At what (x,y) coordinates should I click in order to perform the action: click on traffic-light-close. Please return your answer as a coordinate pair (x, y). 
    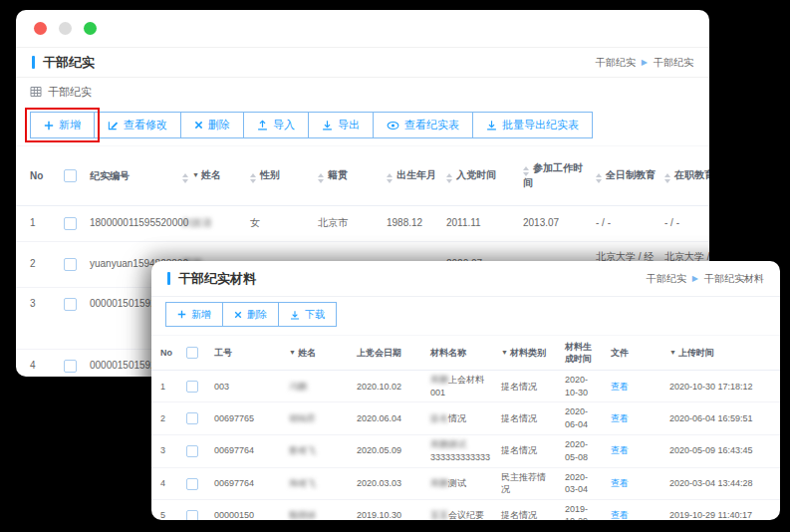
    Looking at the image, I should click on (40, 28).